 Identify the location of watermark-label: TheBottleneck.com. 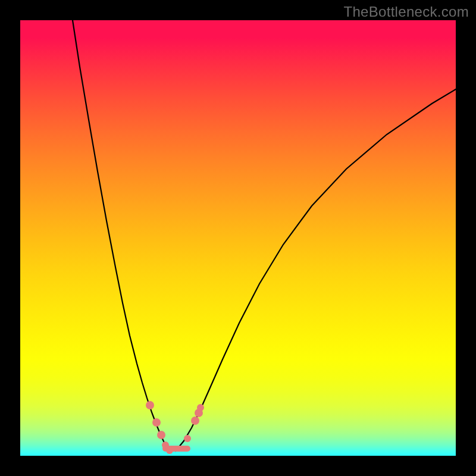
(406, 12).